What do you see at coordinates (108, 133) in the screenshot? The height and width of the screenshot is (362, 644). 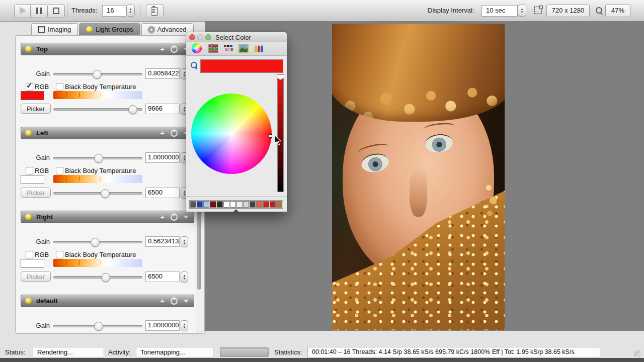 I see `group-header: Left +` at bounding box center [108, 133].